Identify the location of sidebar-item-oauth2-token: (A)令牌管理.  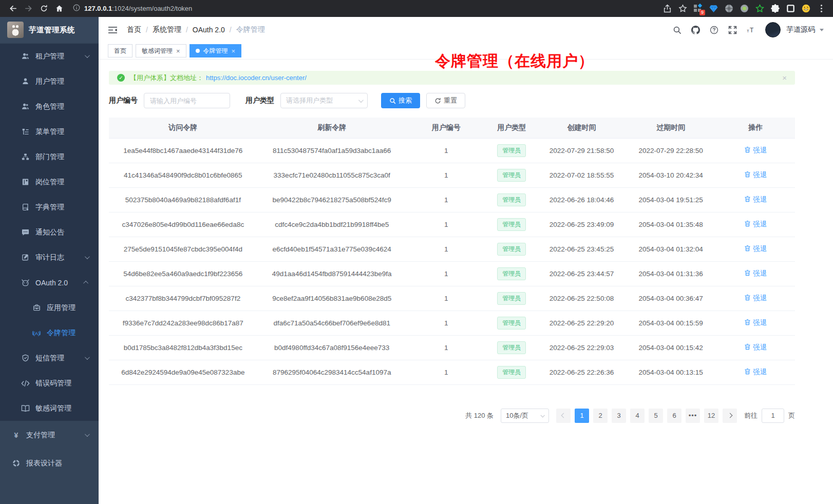
(49, 333).